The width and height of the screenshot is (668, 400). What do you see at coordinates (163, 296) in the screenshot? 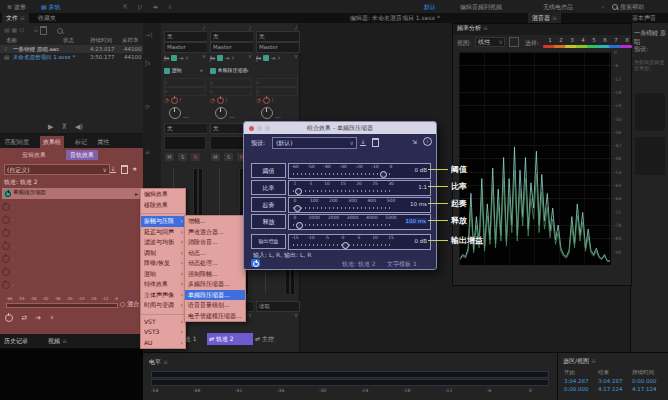
I see `effects-menu-item: 立体声声像›` at bounding box center [163, 296].